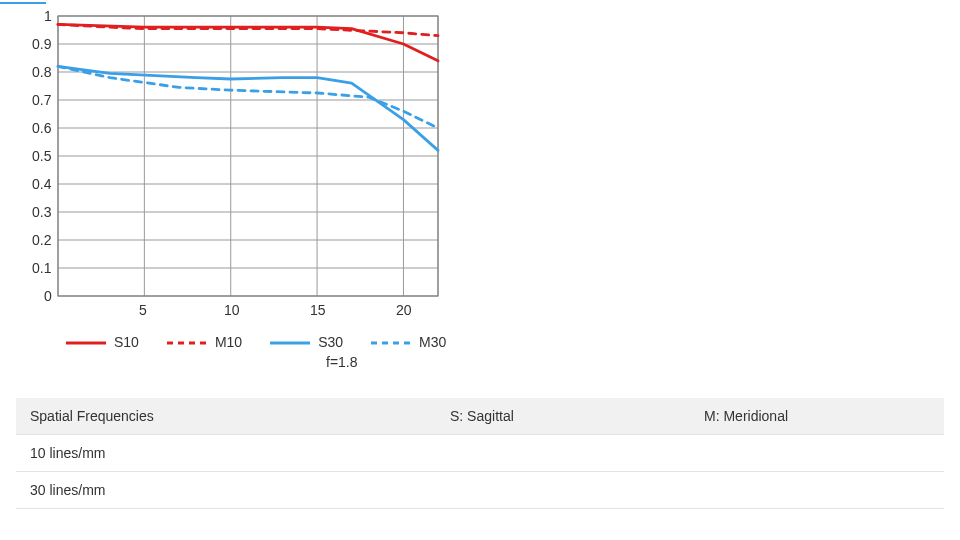  What do you see at coordinates (563, 416) in the screenshot?
I see `th-sagittal: S: Sagittal` at bounding box center [563, 416].